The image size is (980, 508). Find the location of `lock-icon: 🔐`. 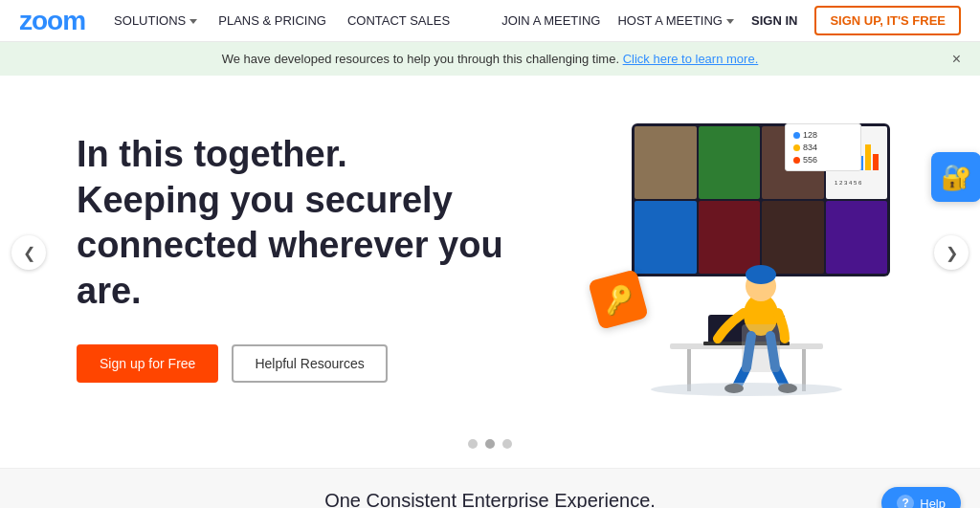

lock-icon: 🔐 is located at coordinates (955, 177).